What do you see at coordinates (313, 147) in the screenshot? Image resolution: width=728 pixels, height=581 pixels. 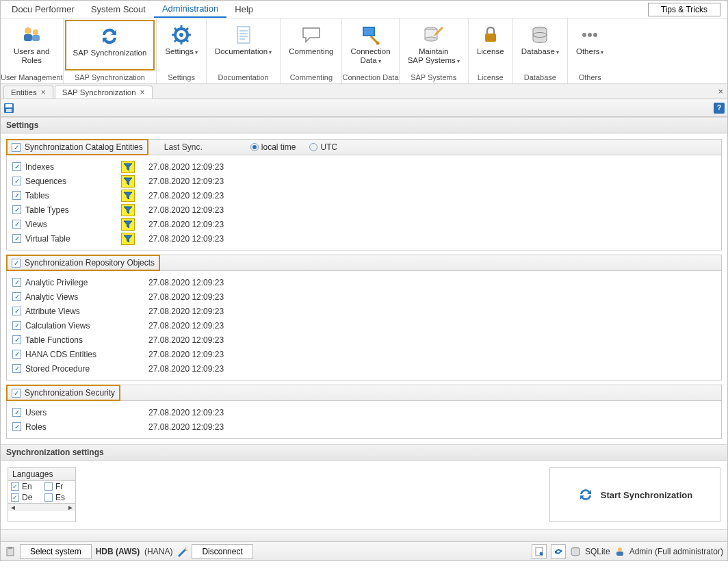 I see `radio-utc` at bounding box center [313, 147].